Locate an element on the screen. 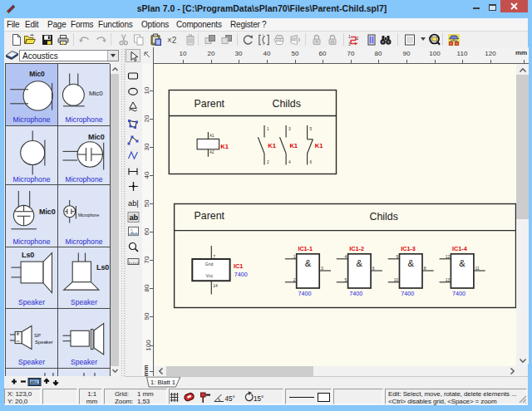 The height and width of the screenshot is (411, 532). svg-text: 1: Blatt 1 is located at coordinates (163, 382).